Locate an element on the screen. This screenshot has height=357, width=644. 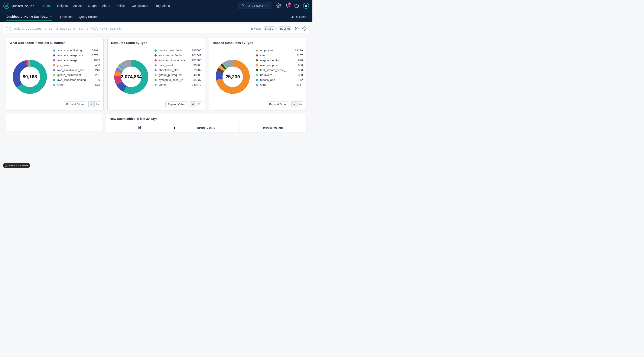
legend-row: qualys_host_finding 1195666 is located at coordinates (178, 51).